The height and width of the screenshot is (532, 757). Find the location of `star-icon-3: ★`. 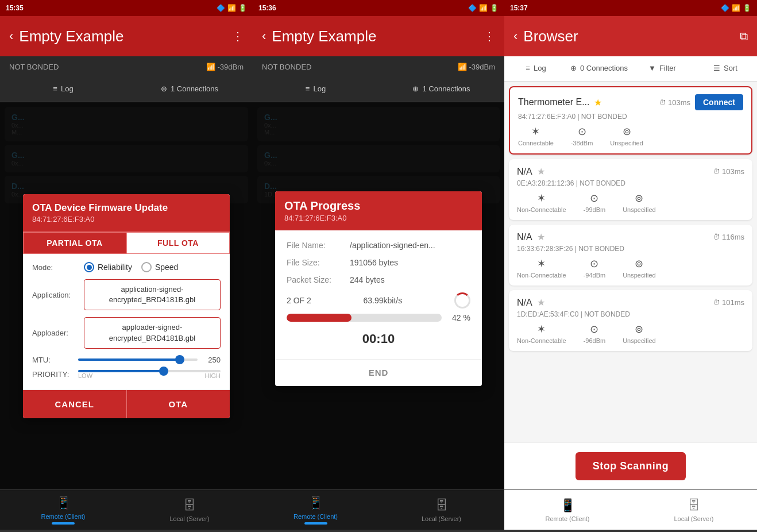

star-icon-3: ★ is located at coordinates (541, 302).